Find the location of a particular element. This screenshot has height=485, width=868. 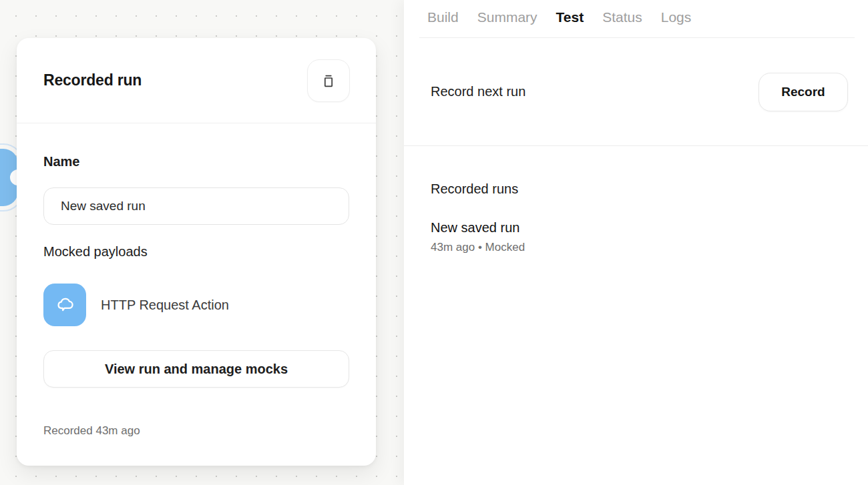

view-run-button: View run and manage mocks is located at coordinates (196, 369).